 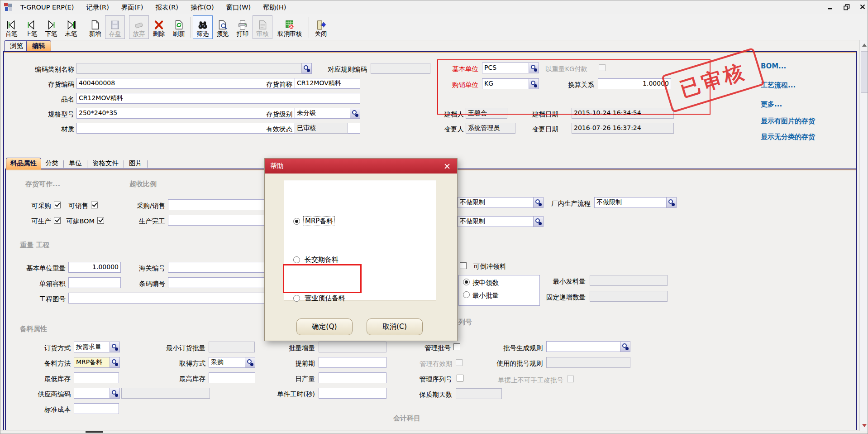 What do you see at coordinates (94, 205) in the screenshot?
I see `sellable-checkbox` at bounding box center [94, 205].